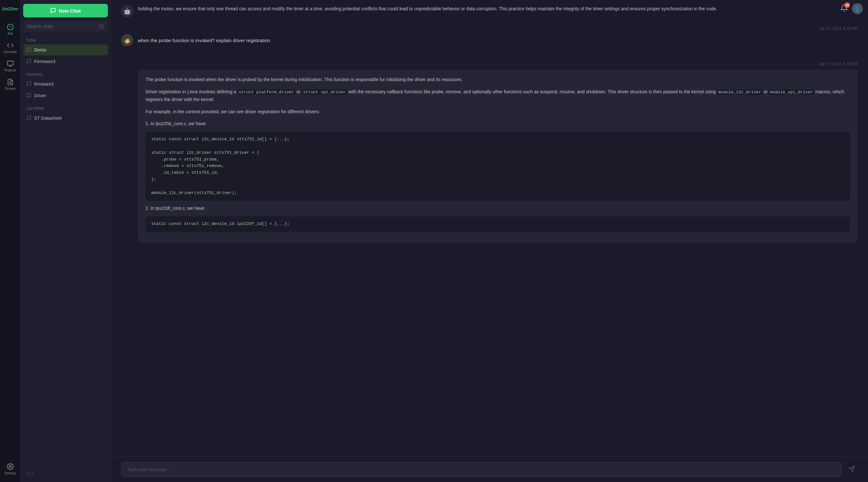 The width and height of the screenshot is (868, 482). What do you see at coordinates (498, 124) in the screenshot?
I see `code-section-1-label: 1. In lps22hb_core.c, we have:` at bounding box center [498, 124].